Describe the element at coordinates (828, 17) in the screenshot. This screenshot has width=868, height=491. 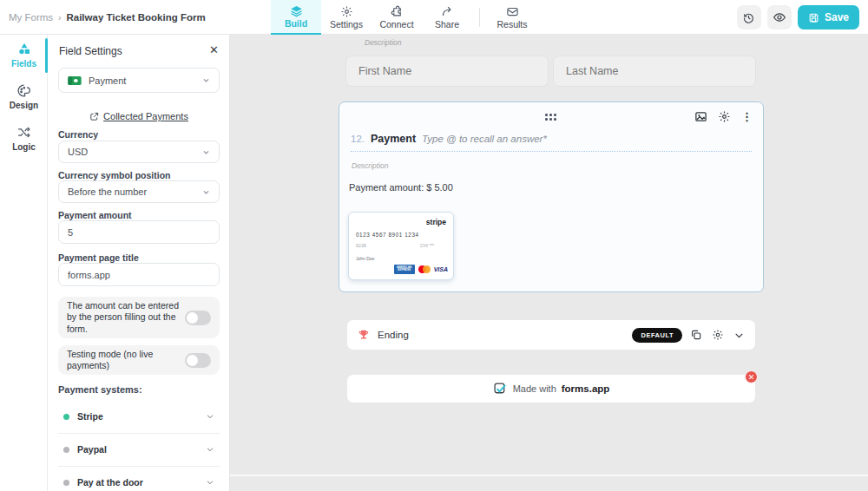
I see `save-button: Save` at that location.